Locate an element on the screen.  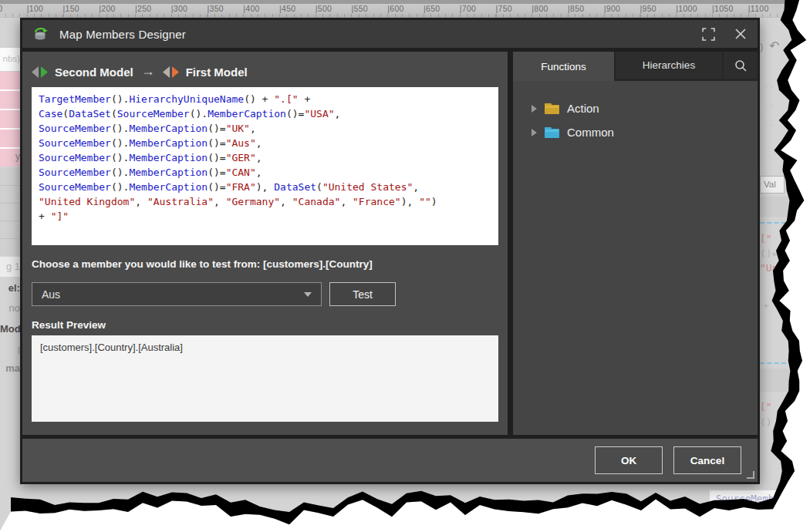
background-right-fragments: )↶· ·· ·· ·Val["()="Un+["() is located at coordinates (785, 254).